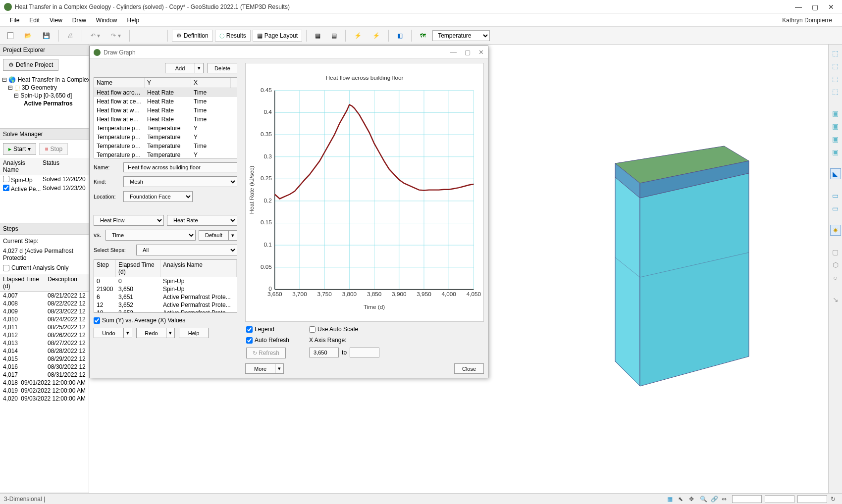 This screenshot has width=842, height=504. Describe the element at coordinates (151, 235) in the screenshot. I see `x-param-select: Time` at that location.